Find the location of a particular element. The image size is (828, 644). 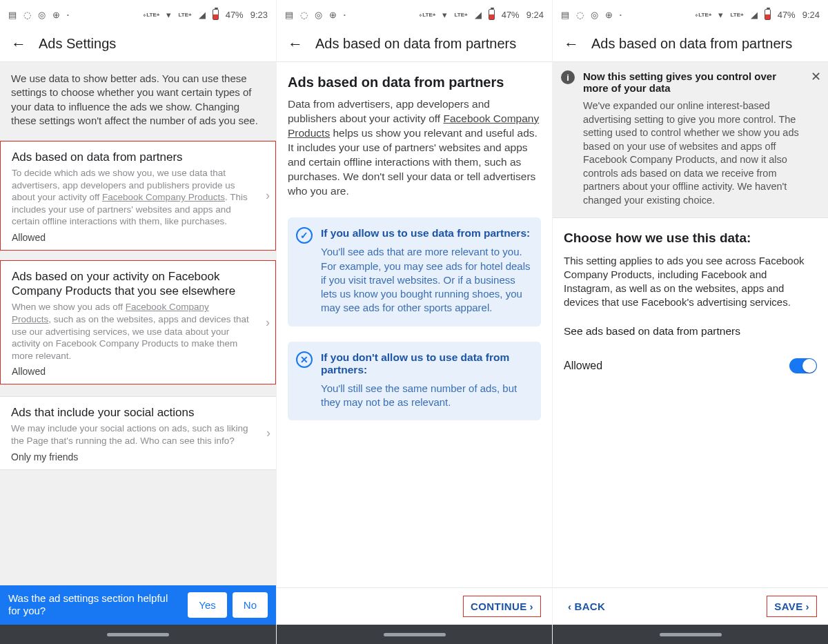

close-icon: ✕ is located at coordinates (816, 77).